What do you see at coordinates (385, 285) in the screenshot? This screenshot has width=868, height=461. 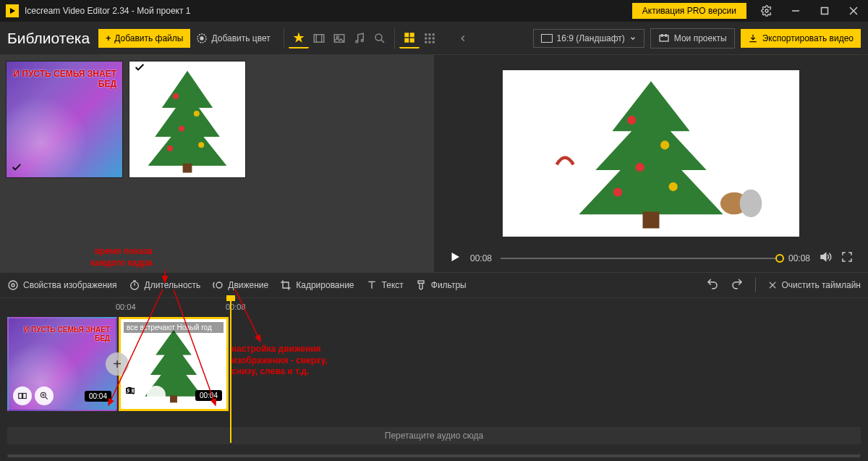 I see `text-button: Текст` at bounding box center [385, 285].